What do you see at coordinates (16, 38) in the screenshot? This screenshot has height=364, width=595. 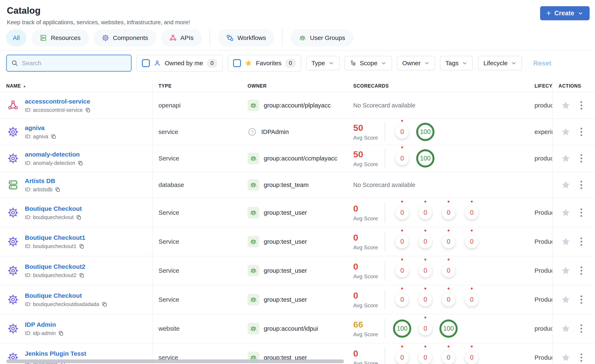 I see `tab-all: All` at bounding box center [16, 38].